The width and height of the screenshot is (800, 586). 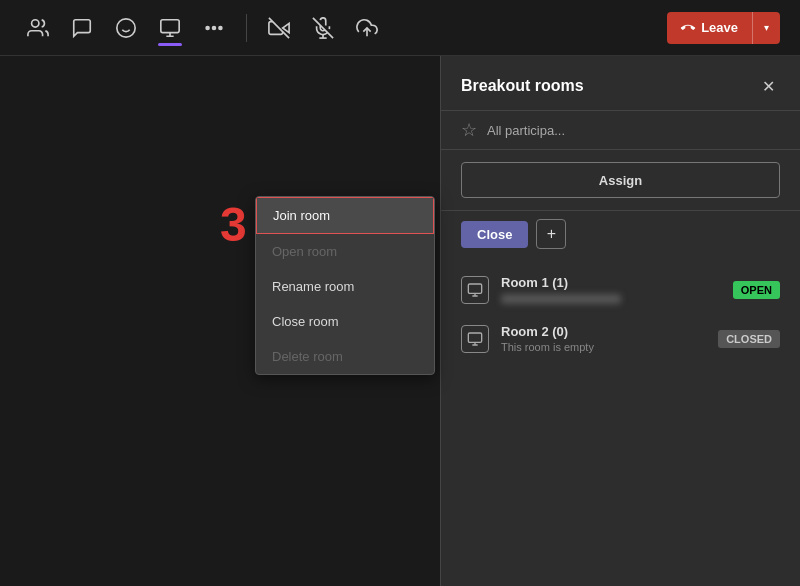 I want to click on toolbar-divider, so click(x=246, y=28).